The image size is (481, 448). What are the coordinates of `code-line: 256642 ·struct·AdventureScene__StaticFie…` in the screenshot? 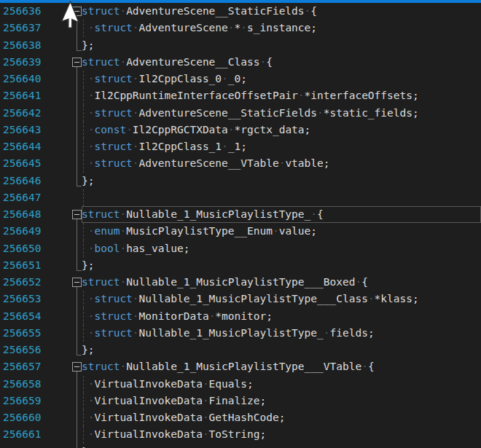 It's located at (240, 114).